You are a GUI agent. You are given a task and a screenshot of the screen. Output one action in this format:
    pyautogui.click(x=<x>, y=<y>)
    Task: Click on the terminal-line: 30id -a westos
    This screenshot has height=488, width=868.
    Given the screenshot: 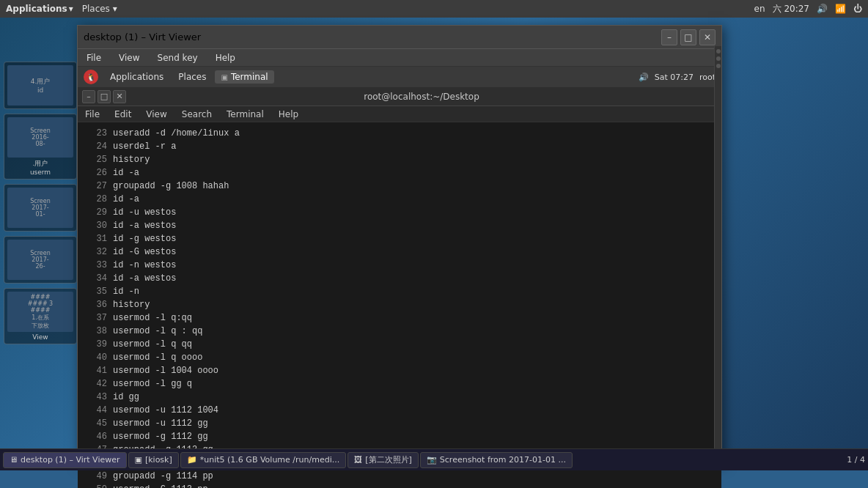 What is the action you would take?
    pyautogui.click(x=400, y=226)
    